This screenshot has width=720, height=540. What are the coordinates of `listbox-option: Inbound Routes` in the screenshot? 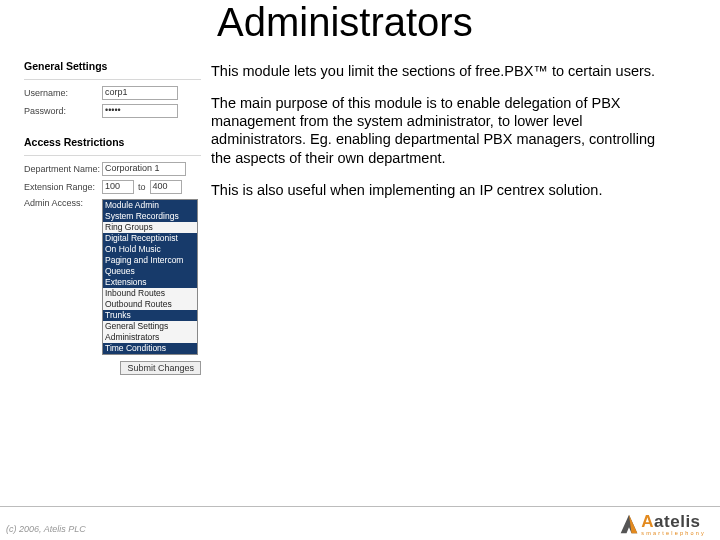 It's located at (150, 294).